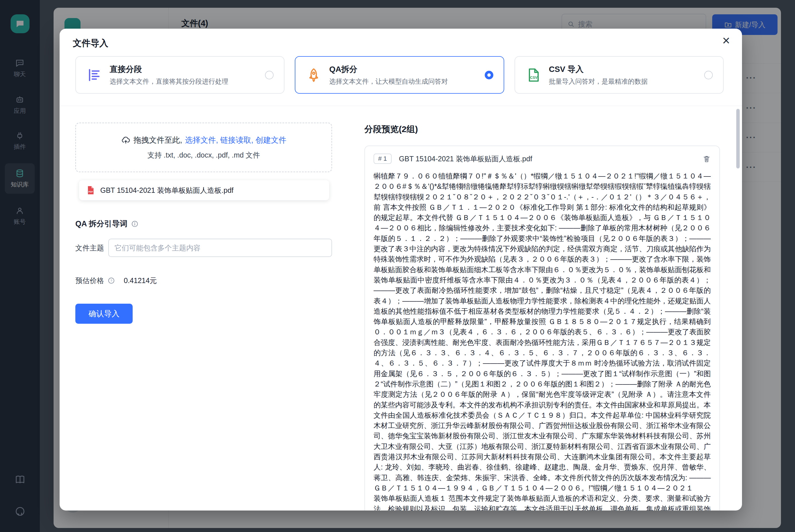 This screenshot has height=532, width=795. I want to click on dropzone-hint: 拖拽文件至此,, so click(158, 140).